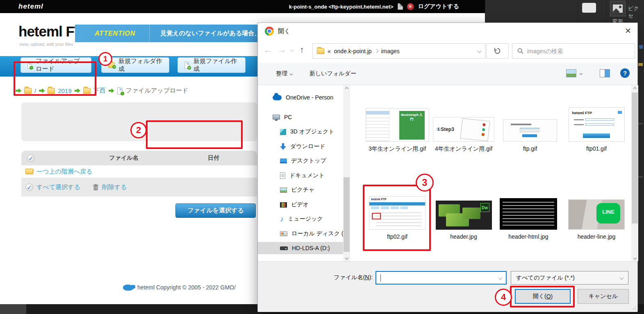 Image resolution: width=644 pixels, height=314 pixels. What do you see at coordinates (100, 91) in the screenshot?
I see `breadcrumb-shimonishi: 下西` at bounding box center [100, 91].